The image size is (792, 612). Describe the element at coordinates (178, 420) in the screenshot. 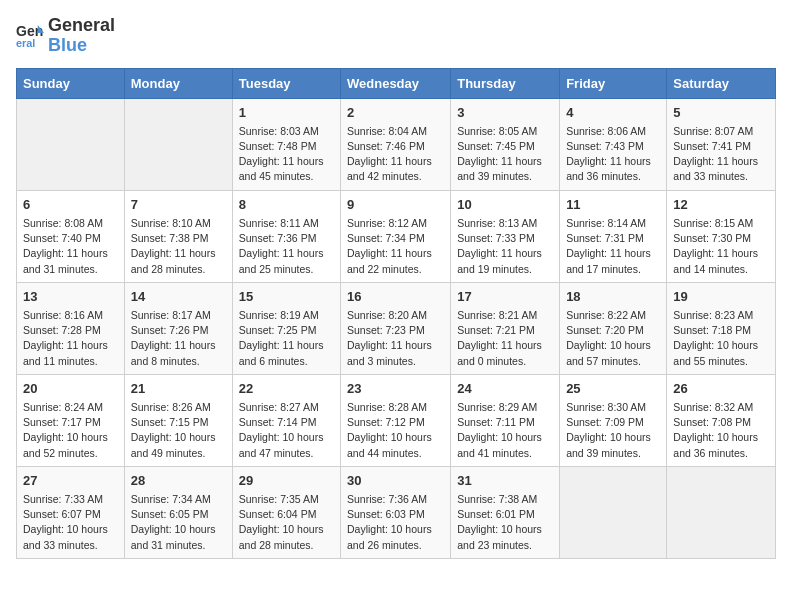

I see `calendar-cell: 21Sunrise: 8:26 AMSunset: 7:15 PMDayligh…` at that location.